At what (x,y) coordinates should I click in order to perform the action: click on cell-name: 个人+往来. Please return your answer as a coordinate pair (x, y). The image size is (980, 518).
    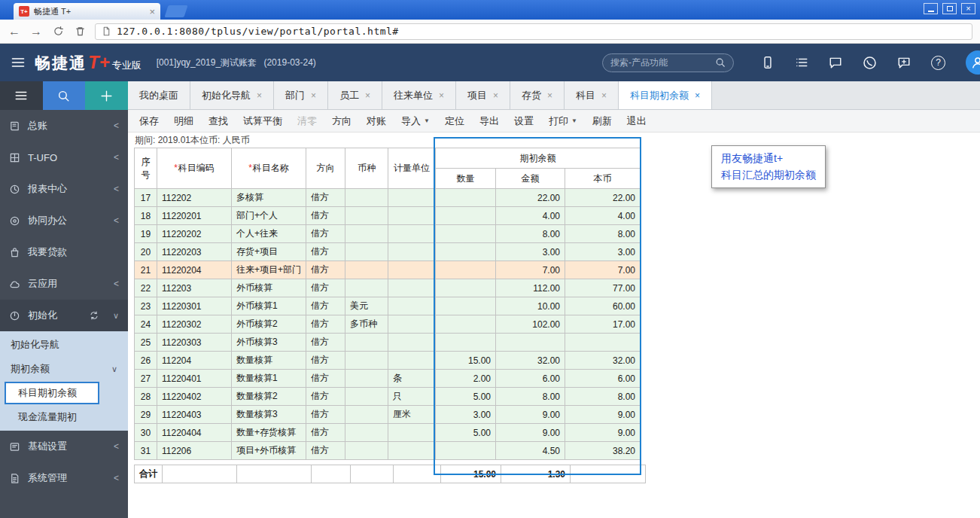
    Looking at the image, I should click on (269, 234).